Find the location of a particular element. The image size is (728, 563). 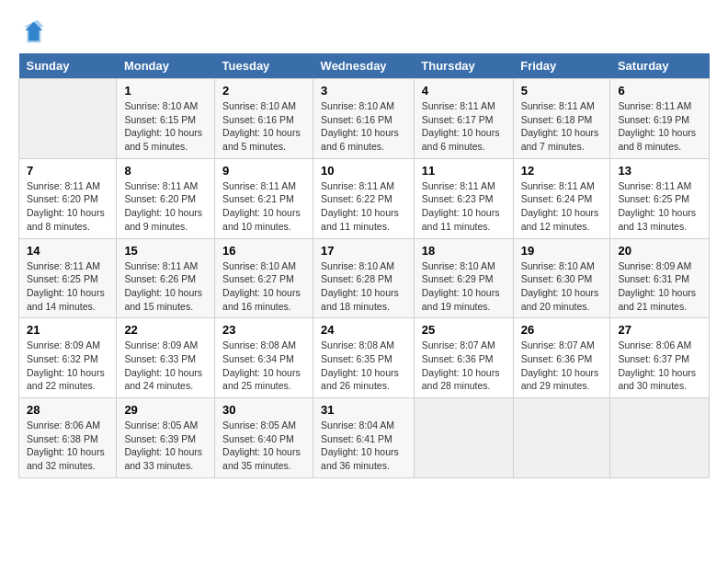

week-row-1: 1Sunrise: 8:10 AM Sunset: 6:15 PM Daylig… is located at coordinates (364, 120).